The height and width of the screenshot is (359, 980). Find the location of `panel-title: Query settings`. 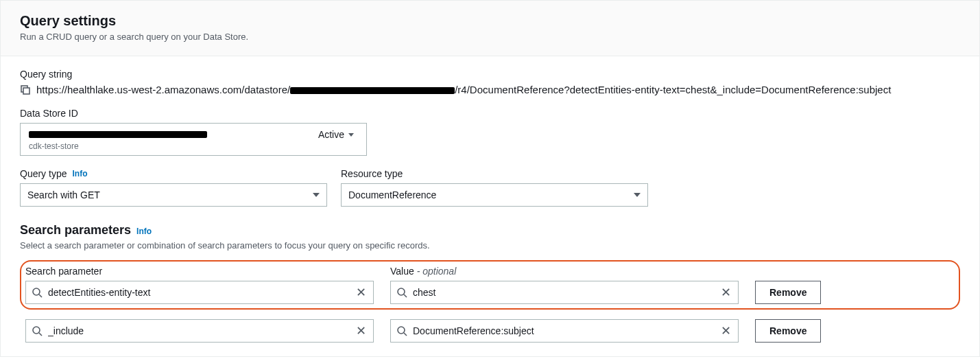

panel-title: Query settings is located at coordinates (490, 21).